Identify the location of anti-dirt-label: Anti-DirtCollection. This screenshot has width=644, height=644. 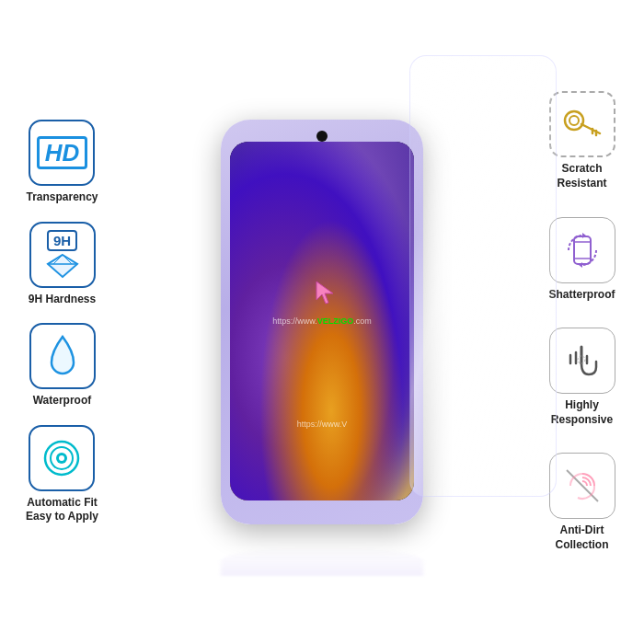
(581, 537).